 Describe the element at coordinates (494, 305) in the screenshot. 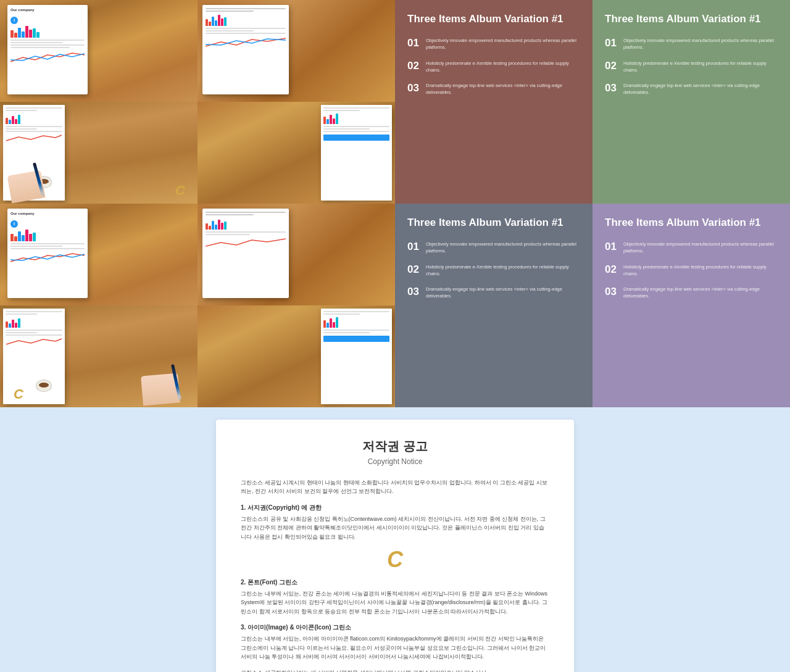

I see `content-panel-grey: Three Items Album Variation #1 01 Object…` at that location.